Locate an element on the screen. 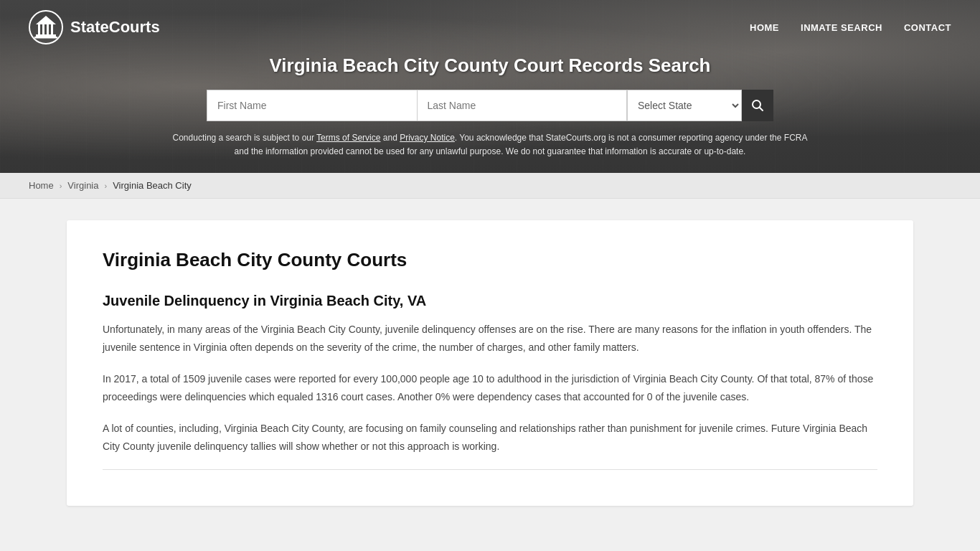 This screenshot has width=980, height=551. breadcrumb-state: Virginia is located at coordinates (83, 185).